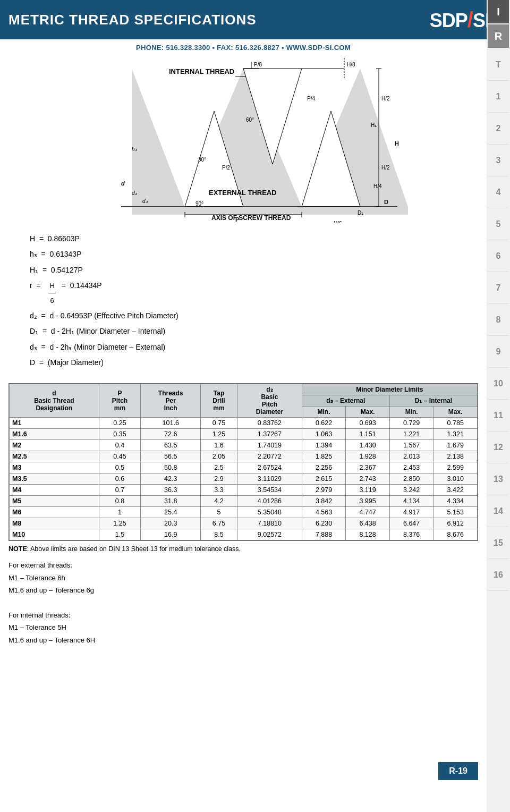  I want to click on table-row: M50.831.84.24.012863.8423.9954.1344.334, so click(243, 502).